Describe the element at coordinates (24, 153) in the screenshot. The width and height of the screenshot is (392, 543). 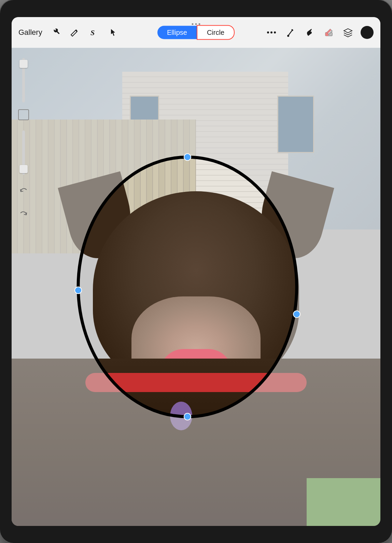
I see `opacity-slider-track` at that location.